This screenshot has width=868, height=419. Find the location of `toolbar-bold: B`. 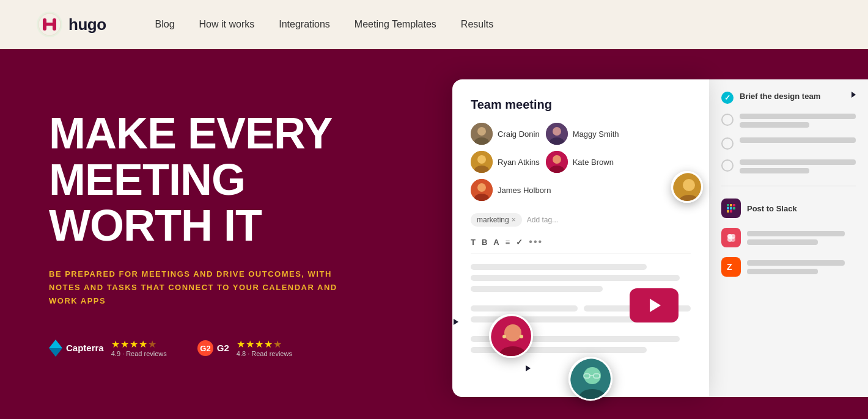

toolbar-bold: B is located at coordinates (484, 242).